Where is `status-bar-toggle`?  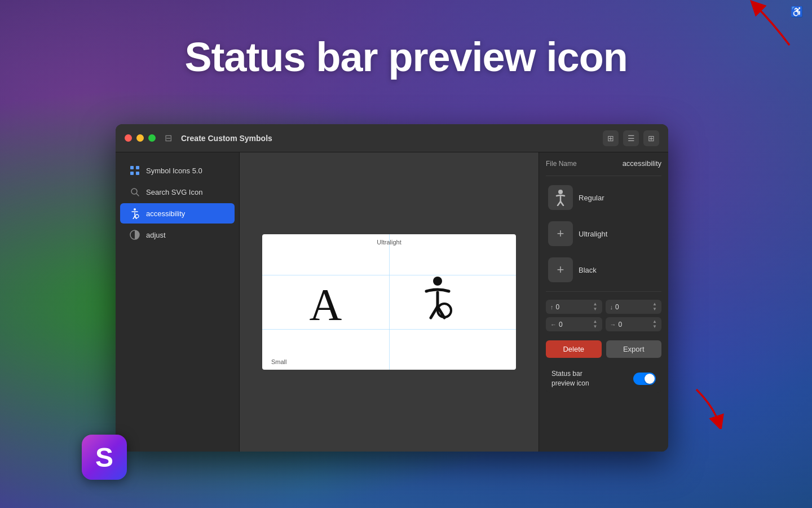 status-bar-toggle is located at coordinates (645, 379).